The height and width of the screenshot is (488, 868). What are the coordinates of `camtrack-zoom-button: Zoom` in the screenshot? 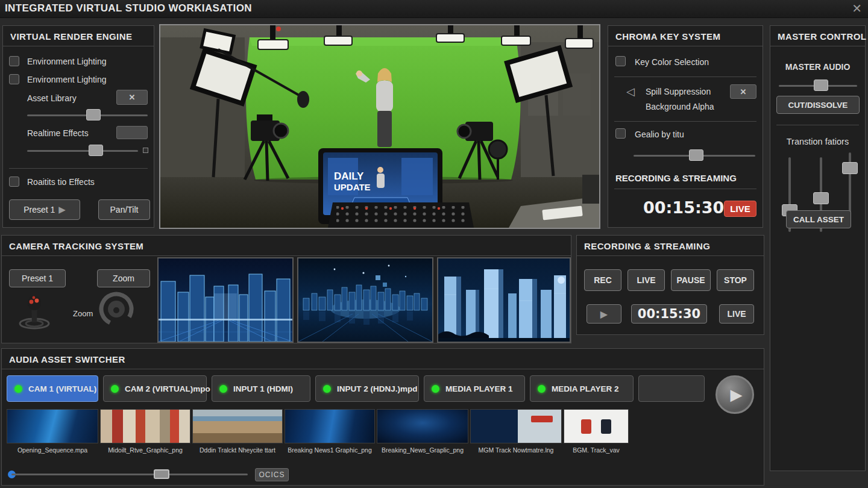 It's located at (124, 278).